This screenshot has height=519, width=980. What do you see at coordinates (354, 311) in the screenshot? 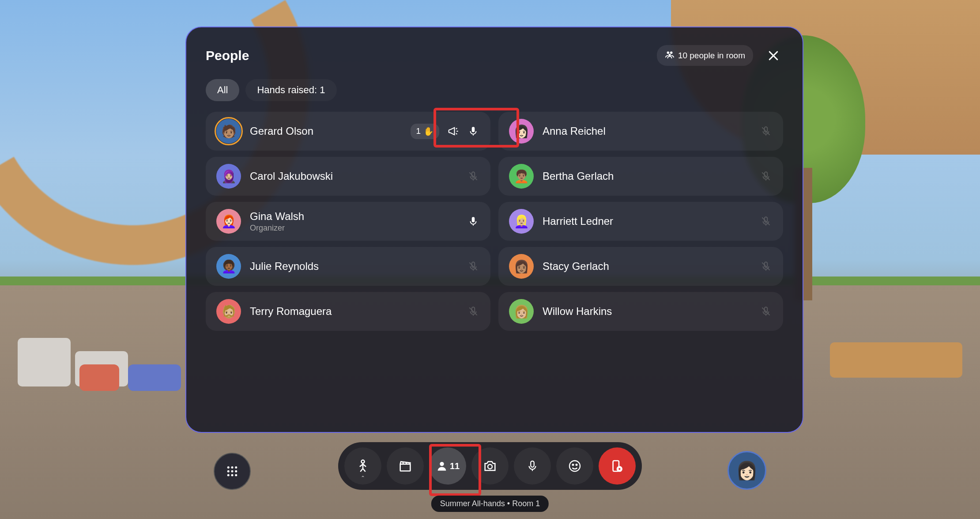
I see `person-name: Terry Romaguera` at bounding box center [354, 311].